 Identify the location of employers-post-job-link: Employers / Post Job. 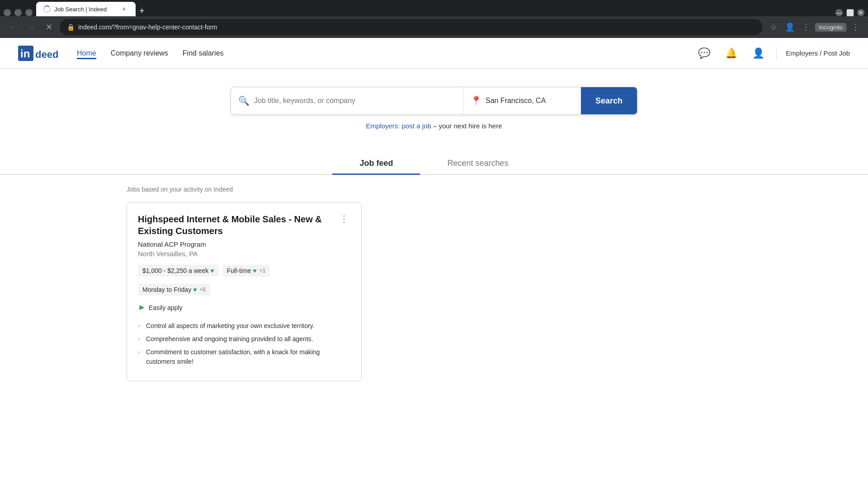
(818, 53).